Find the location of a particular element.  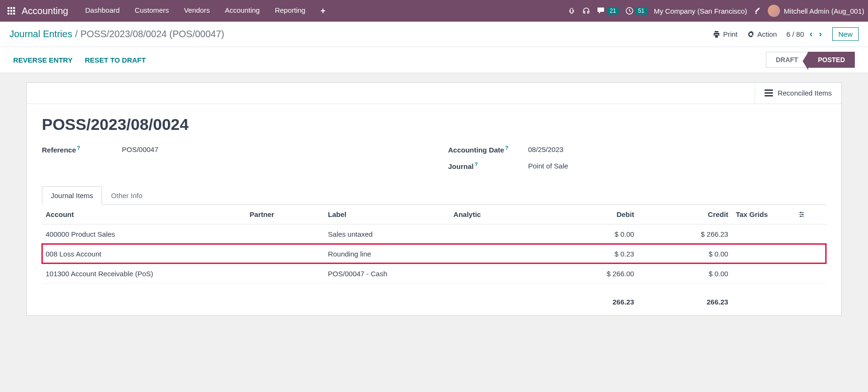

col-taxgrids: Tax Grids is located at coordinates (763, 215).